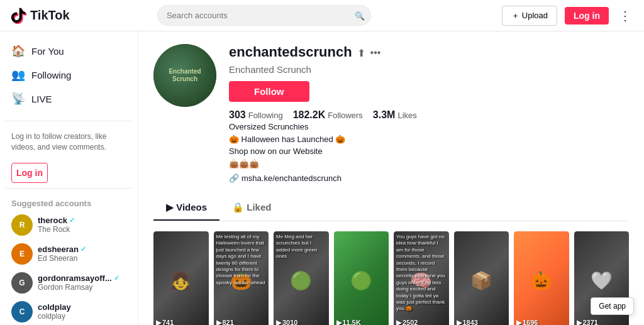 The image size is (644, 325). Describe the element at coordinates (242, 278) in the screenshot. I see `video-overlay-text: Me testing all of my Halloween lovers th…` at that location.